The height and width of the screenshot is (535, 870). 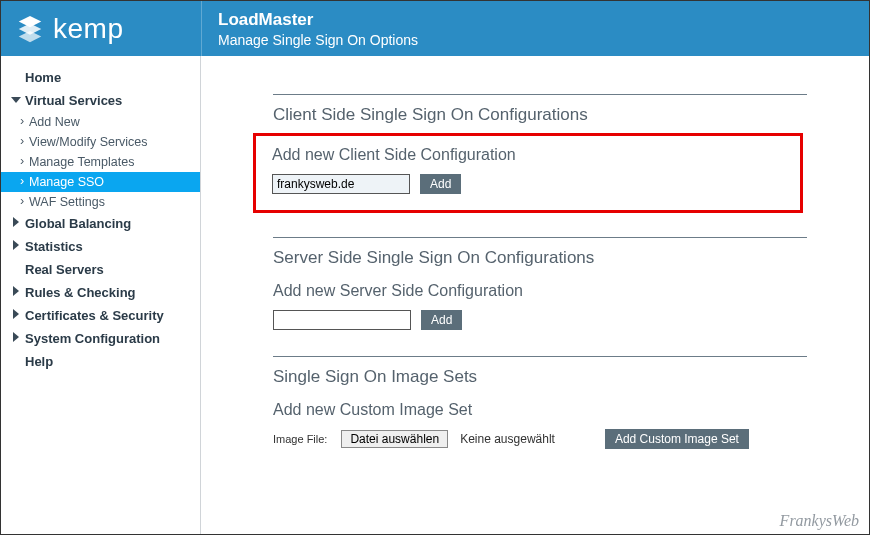 What do you see at coordinates (540, 410) in the screenshot?
I see `imageset-add-heading: Add new Custom Image Set` at bounding box center [540, 410].